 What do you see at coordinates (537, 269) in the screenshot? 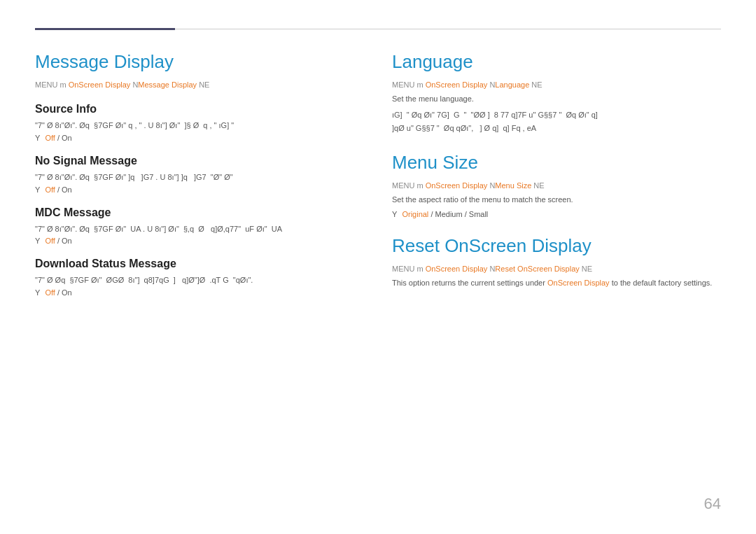
I see `bc-link-reset: Reset OnScreen Display` at bounding box center [537, 269].